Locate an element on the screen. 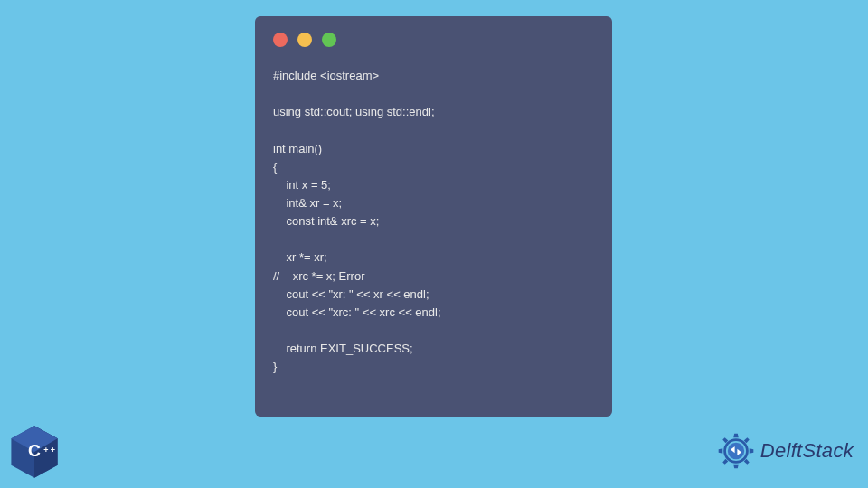 The height and width of the screenshot is (488, 868). code-line: xr *= xr; is located at coordinates (300, 257).